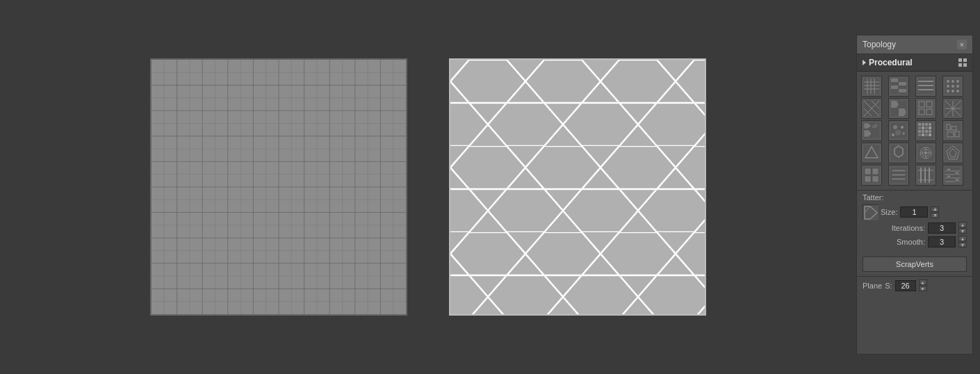 The height and width of the screenshot is (374, 980). I want to click on panel-close-button: ×, so click(962, 44).